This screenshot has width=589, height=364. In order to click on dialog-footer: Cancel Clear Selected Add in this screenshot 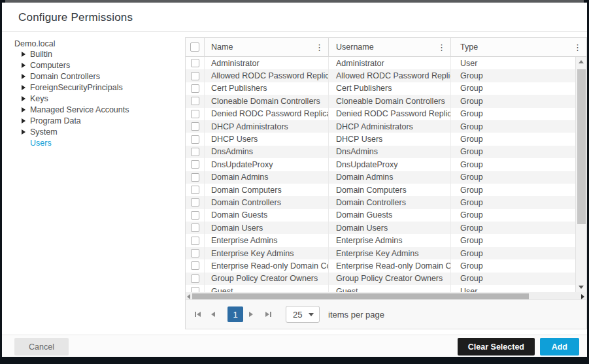, I will do `click(294, 346)`.